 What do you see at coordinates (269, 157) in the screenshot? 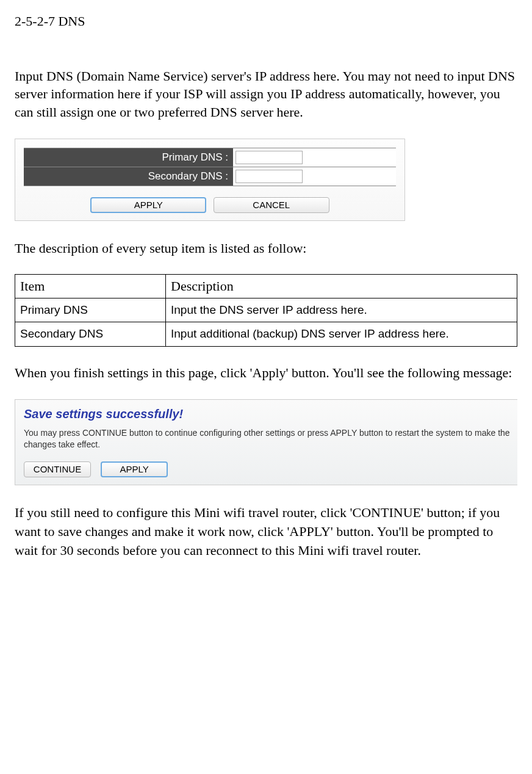
I see `primary-dns-input` at bounding box center [269, 157].